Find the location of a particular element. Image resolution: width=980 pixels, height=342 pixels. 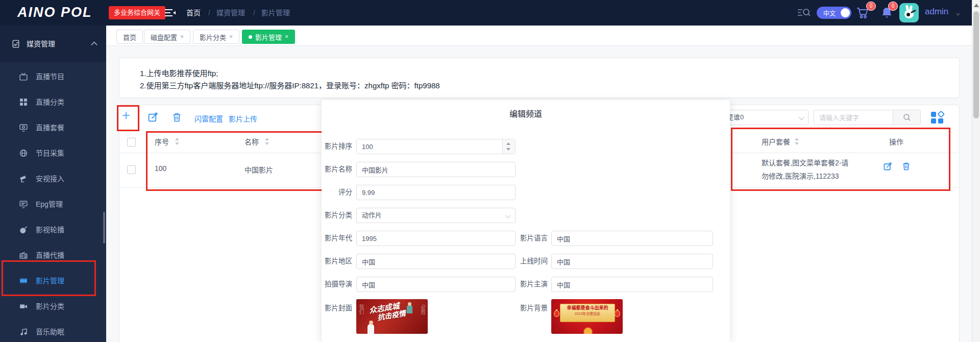

sidebar-item-label: Epg管理 is located at coordinates (49, 204).